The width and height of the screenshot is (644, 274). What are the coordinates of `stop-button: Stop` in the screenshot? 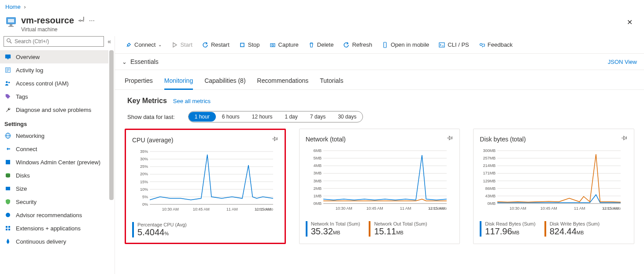 It's located at (249, 45).